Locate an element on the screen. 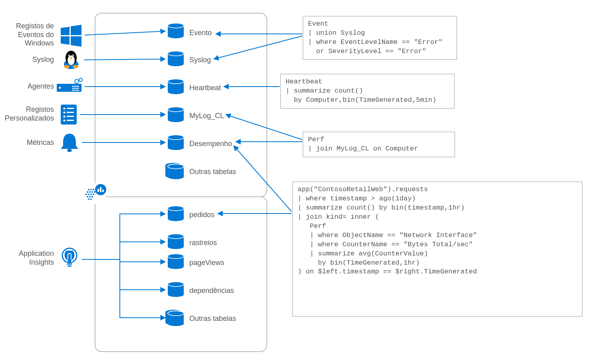 The image size is (590, 364). table-label-syslog: Syslog is located at coordinates (200, 60).